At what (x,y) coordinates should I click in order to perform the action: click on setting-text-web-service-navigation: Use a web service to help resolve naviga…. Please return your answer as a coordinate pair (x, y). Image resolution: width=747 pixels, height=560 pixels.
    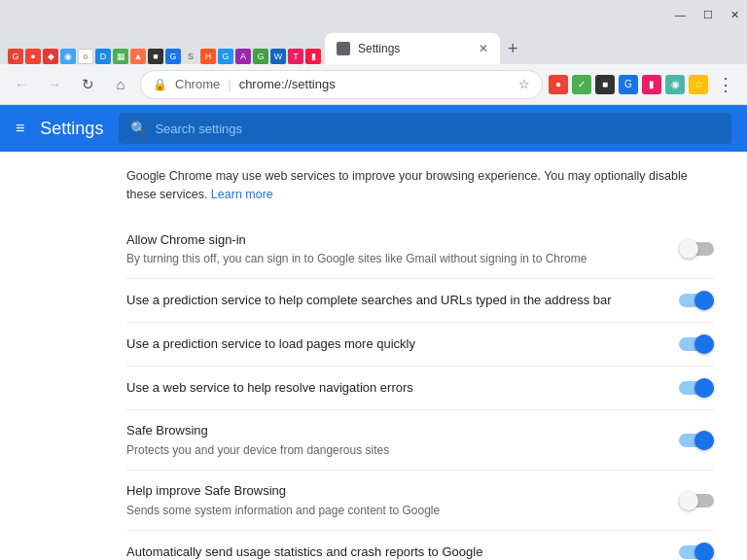
    Looking at the image, I should click on (397, 388).